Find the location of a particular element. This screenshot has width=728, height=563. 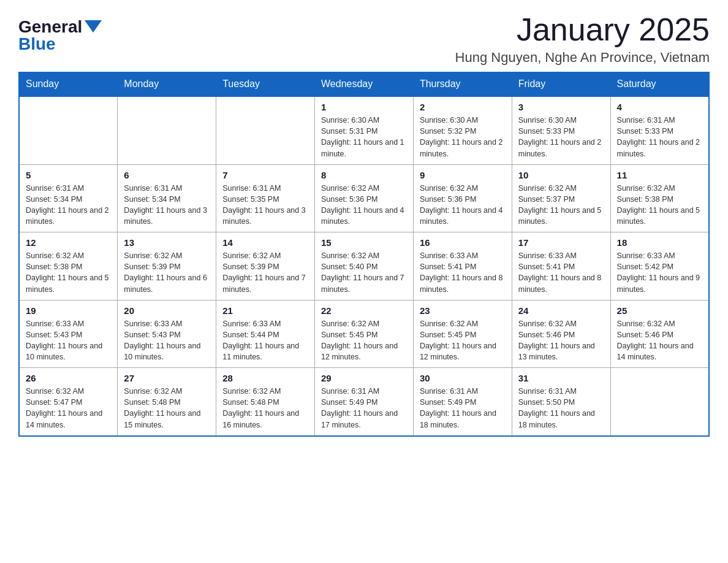

logo-general-text: General is located at coordinates (50, 27).